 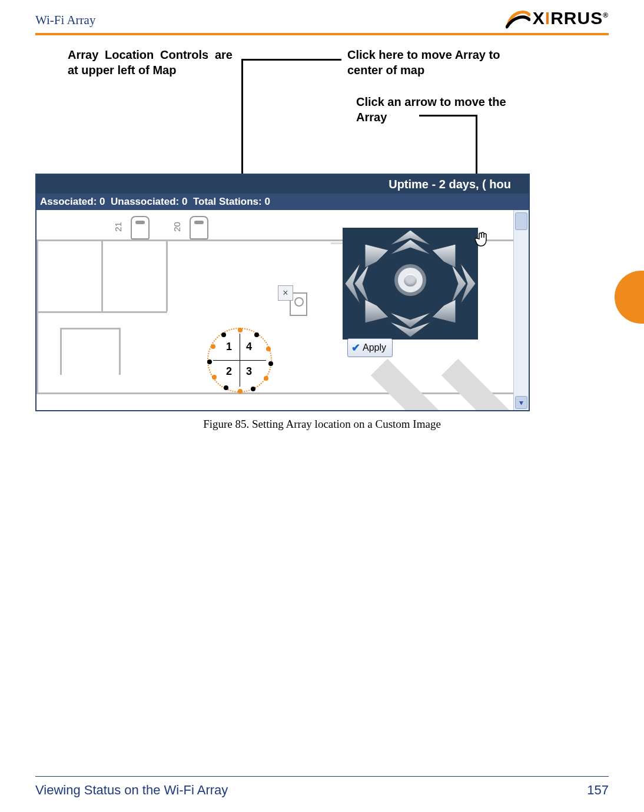 What do you see at coordinates (283, 202) in the screenshot?
I see `station-status-bar: Associated: 0 Unassociated: 0 Total Stat…` at bounding box center [283, 202].